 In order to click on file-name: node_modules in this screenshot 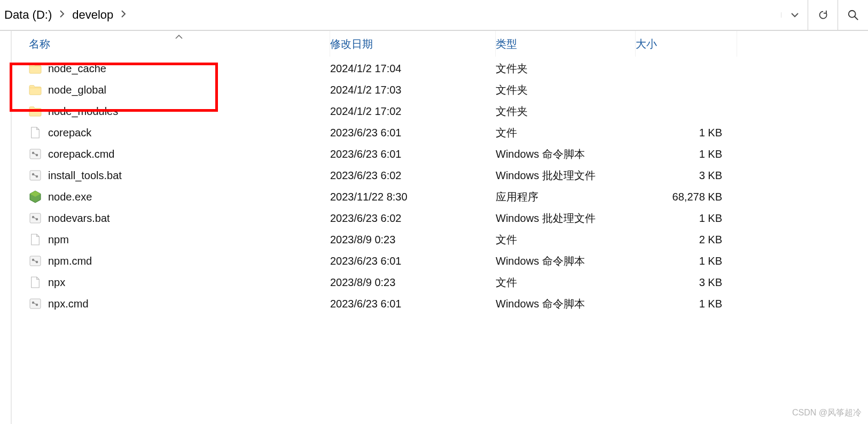, I will do `click(83, 111)`.